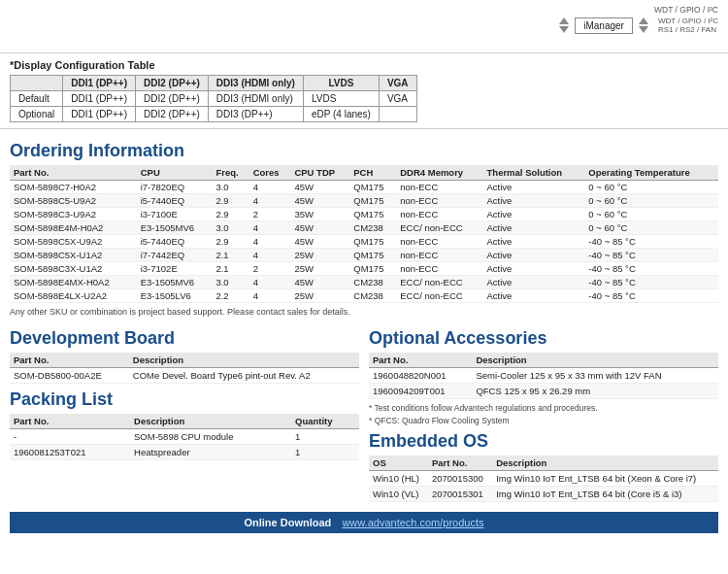 This screenshot has width=728, height=574. Describe the element at coordinates (564, 21) in the screenshot. I see `arrow-up-icon` at that location.